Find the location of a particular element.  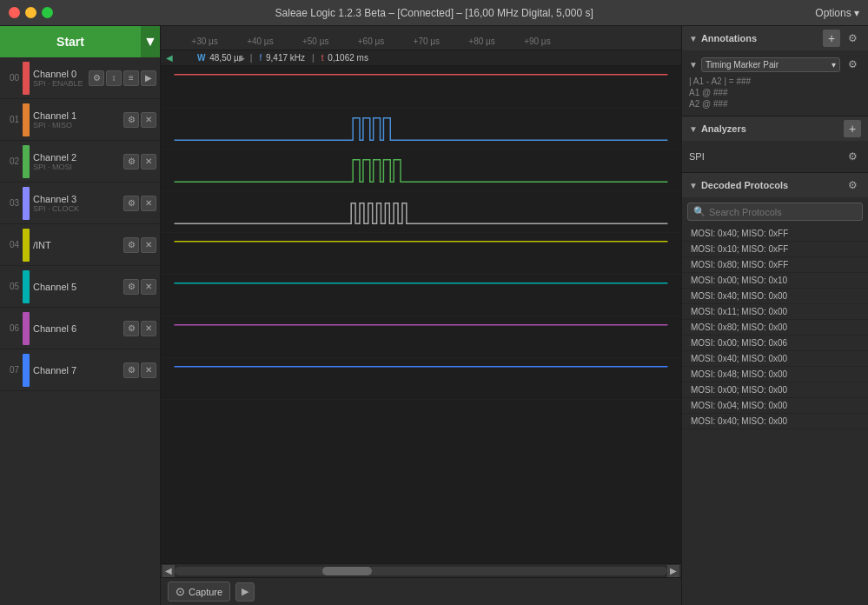

channel-num-0: 00 is located at coordinates (11, 78).